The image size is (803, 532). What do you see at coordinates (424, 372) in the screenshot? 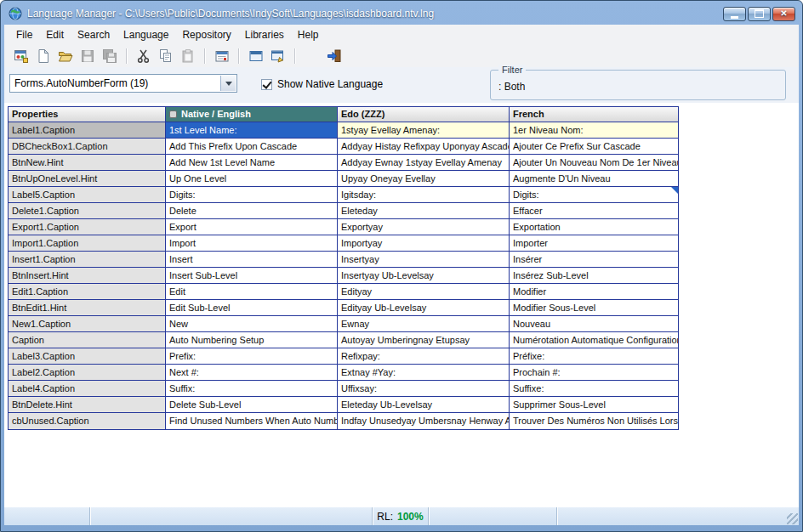
I see `edo-cell: Extnay #Yay:` at bounding box center [424, 372].